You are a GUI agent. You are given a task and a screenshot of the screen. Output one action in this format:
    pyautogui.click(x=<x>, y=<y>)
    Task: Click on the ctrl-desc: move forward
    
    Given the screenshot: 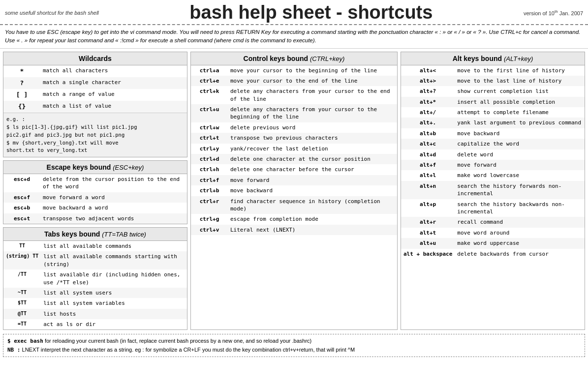 What is the action you would take?
    pyautogui.click(x=312, y=180)
    